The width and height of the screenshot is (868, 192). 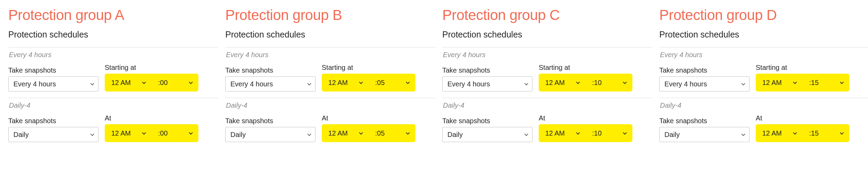 What do you see at coordinates (163, 83) in the screenshot?
I see `minute-value: :00` at bounding box center [163, 83].